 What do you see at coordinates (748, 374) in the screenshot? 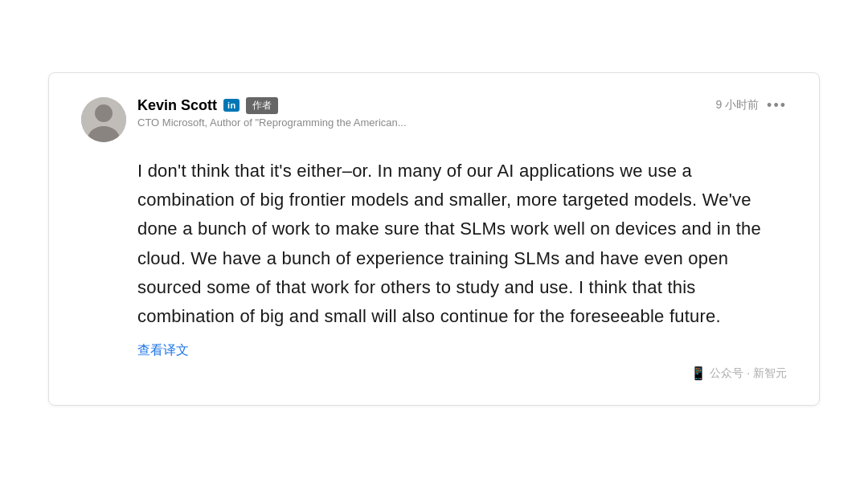
I see `wechat-text: 公众号 · 新智元` at bounding box center [748, 374].